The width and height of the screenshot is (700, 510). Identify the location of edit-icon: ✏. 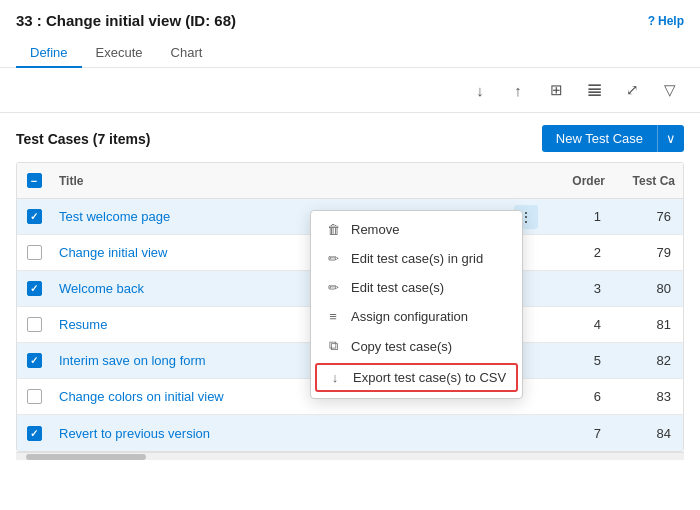
(333, 288).